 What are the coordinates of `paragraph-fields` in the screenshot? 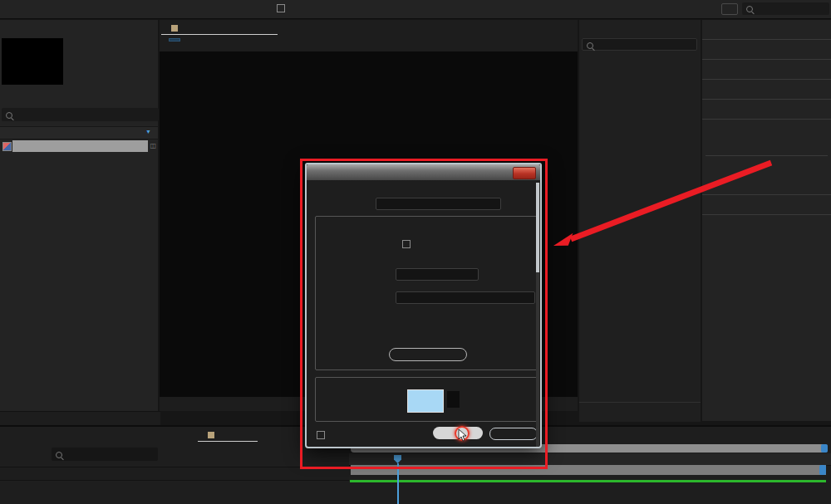 It's located at (766, 174).